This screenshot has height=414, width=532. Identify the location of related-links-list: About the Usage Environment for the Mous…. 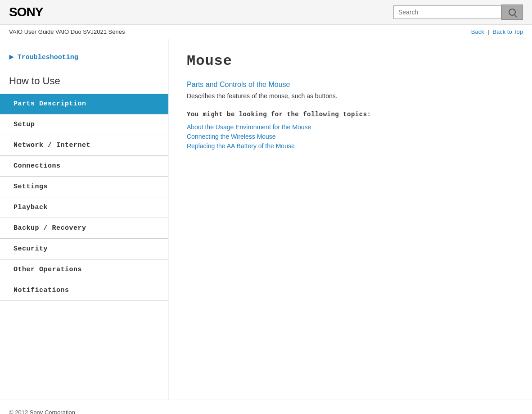
(350, 136).